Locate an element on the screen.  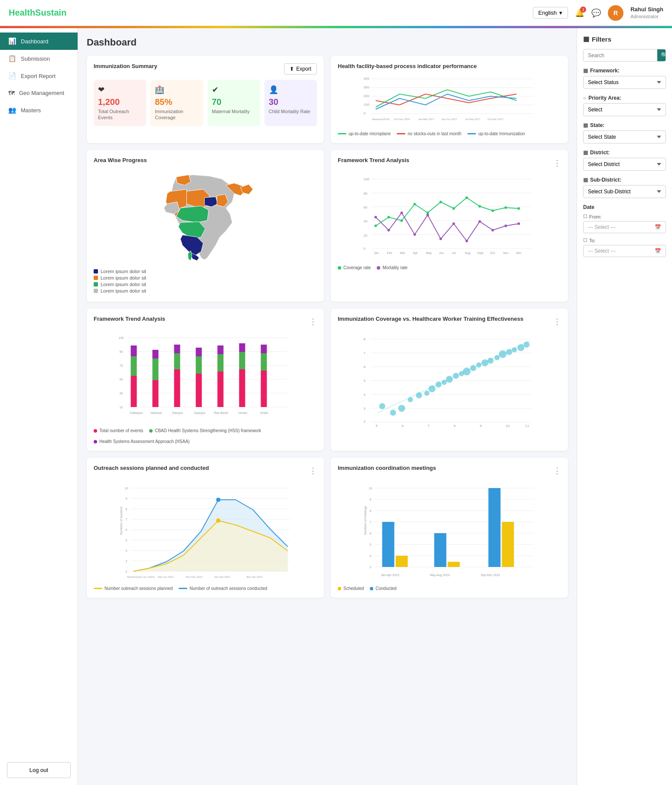
svg-text: 9 is located at coordinates (371, 499).